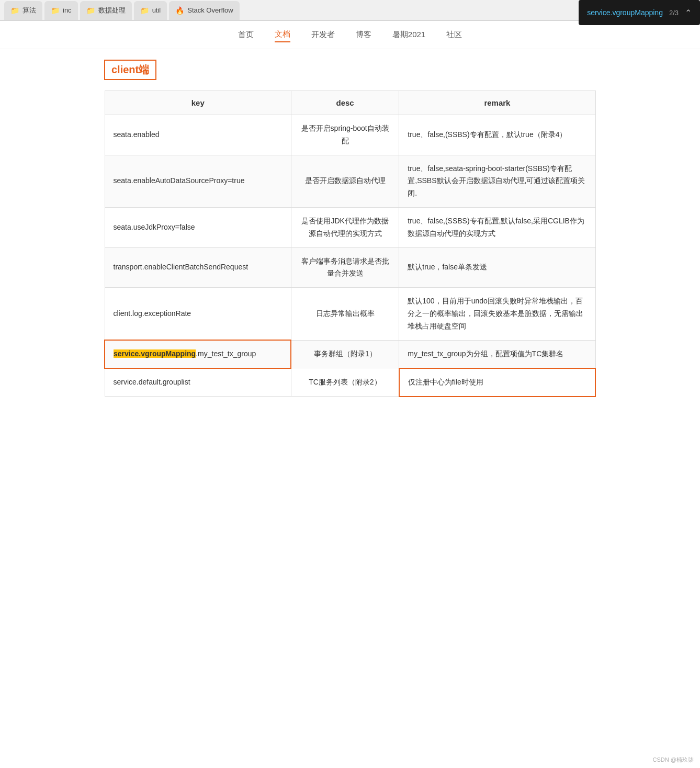  I want to click on nav-summer2021: 暑期2021, so click(409, 35).